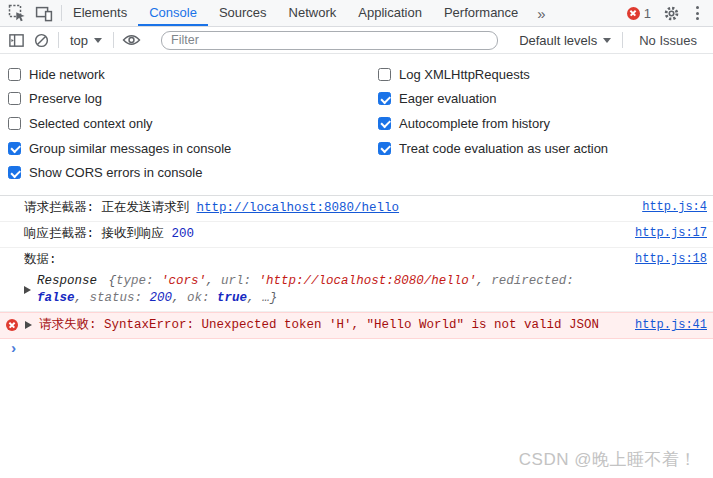 The image size is (713, 478). Describe the element at coordinates (184, 234) in the screenshot. I see `status-number: 200` at that location.